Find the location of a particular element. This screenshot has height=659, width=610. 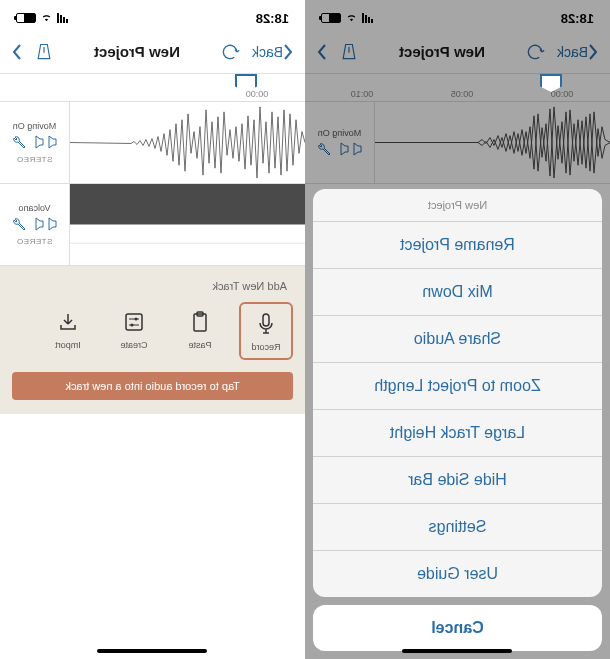

back-button: Back is located at coordinates (272, 52).